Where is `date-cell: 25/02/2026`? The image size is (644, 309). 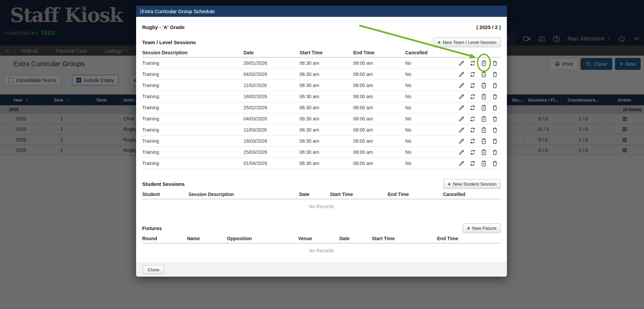
date-cell: 25/02/2026 is located at coordinates (272, 108).